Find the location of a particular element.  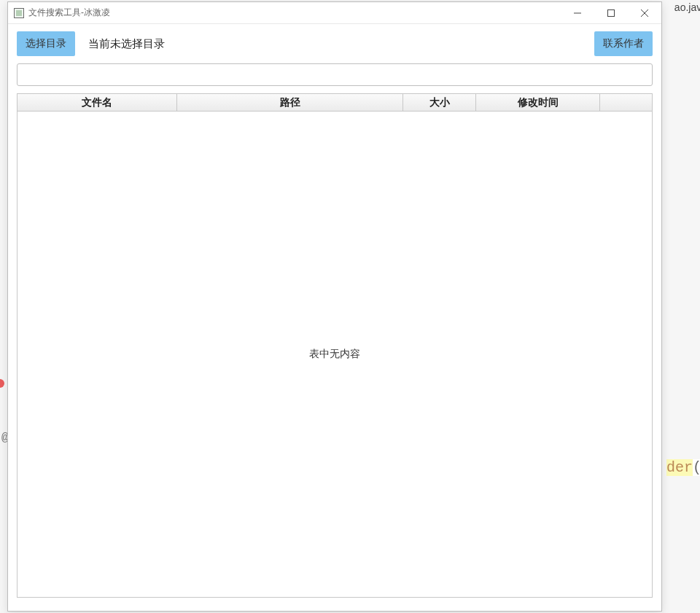

search-row is located at coordinates (335, 79).